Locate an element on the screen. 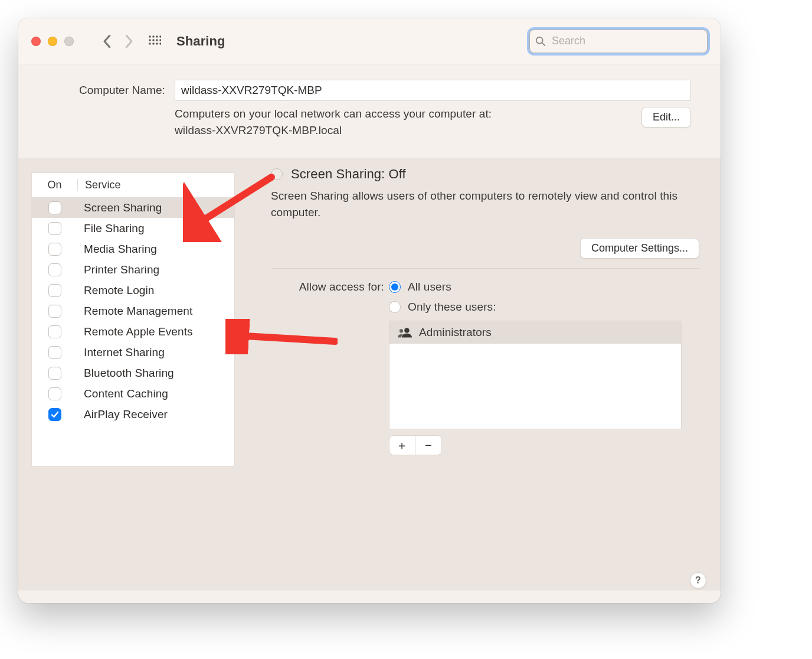 This screenshot has width=812, height=659. group-icon is located at coordinates (405, 332).